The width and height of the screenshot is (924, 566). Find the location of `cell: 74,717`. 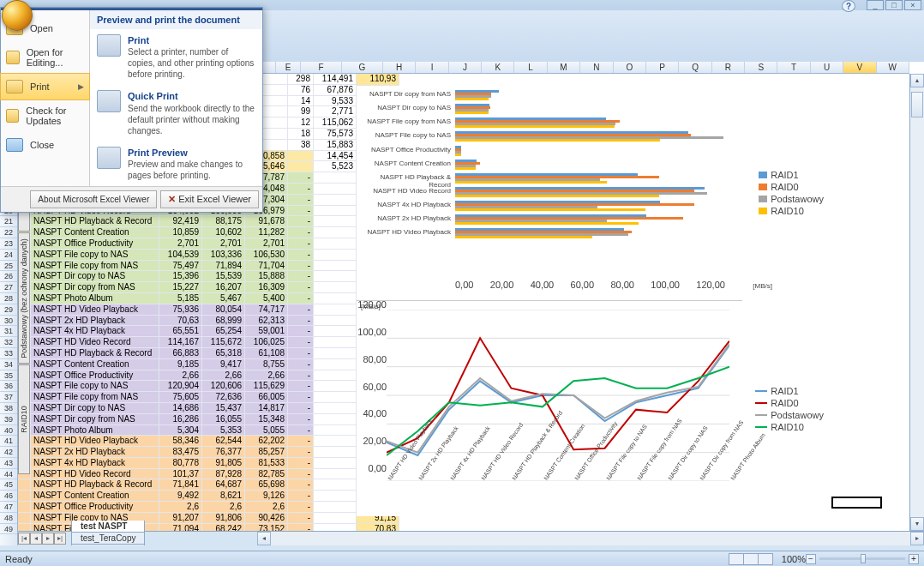

cell: 74,717 is located at coordinates (267, 310).